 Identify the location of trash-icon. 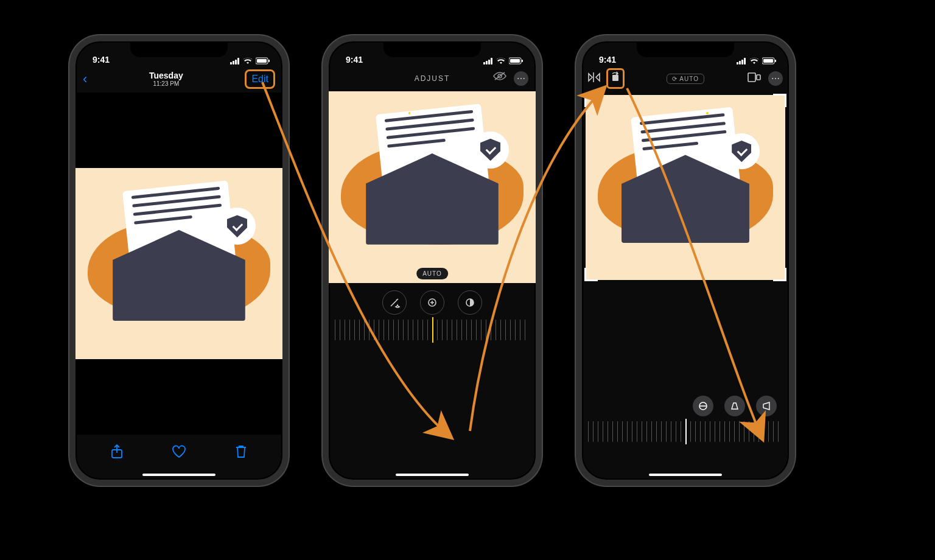
(241, 453).